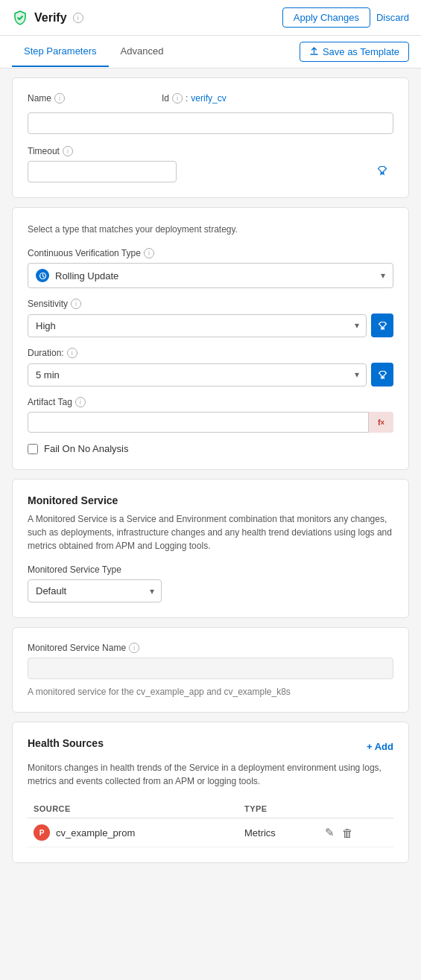 This screenshot has height=980, width=421. What do you see at coordinates (95, 591) in the screenshot?
I see `monitored-service-type-select: Default Custom` at bounding box center [95, 591].